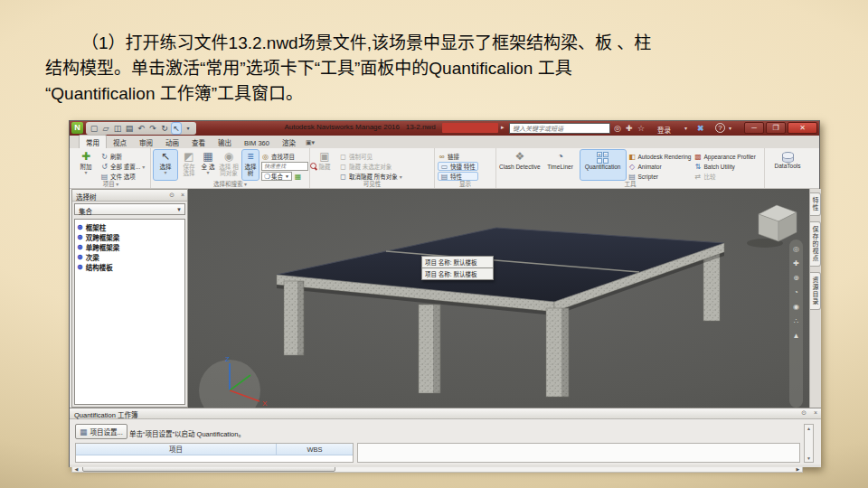 Image resolution: width=868 pixels, height=488 pixels. What do you see at coordinates (119, 142) in the screenshot?
I see `tab-viewpoint: 视点` at bounding box center [119, 142].